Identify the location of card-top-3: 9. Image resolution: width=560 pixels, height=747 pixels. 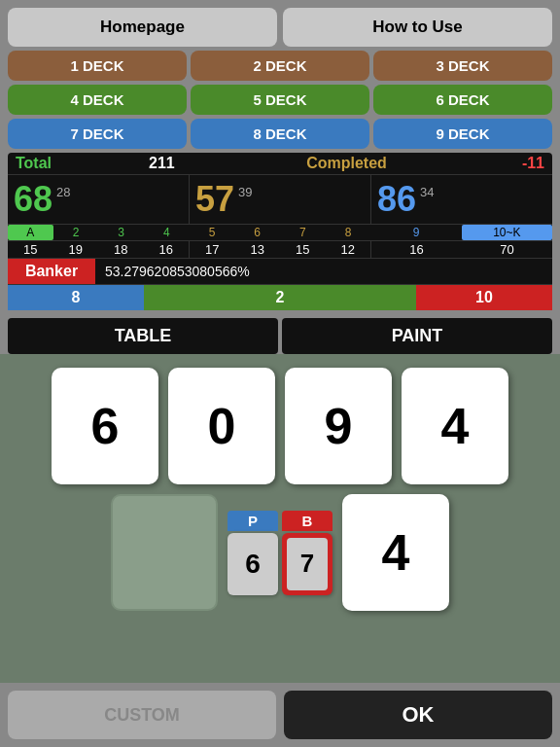
(338, 426).